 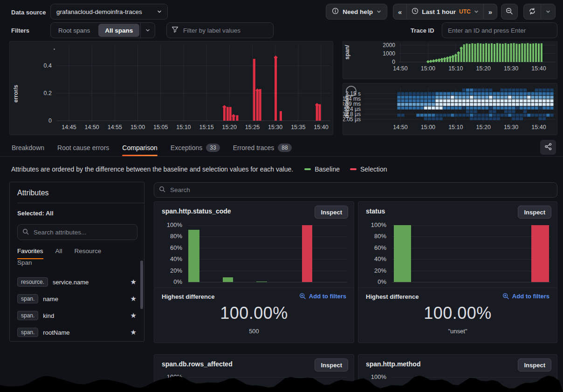 What do you see at coordinates (458, 313) in the screenshot?
I see `highest-difference-value: 100.00%` at bounding box center [458, 313].